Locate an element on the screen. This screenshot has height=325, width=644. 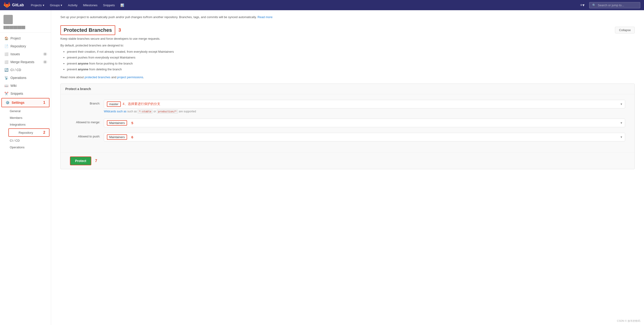
bullet-1: prevent their creation, if not already c… is located at coordinates (351, 52).